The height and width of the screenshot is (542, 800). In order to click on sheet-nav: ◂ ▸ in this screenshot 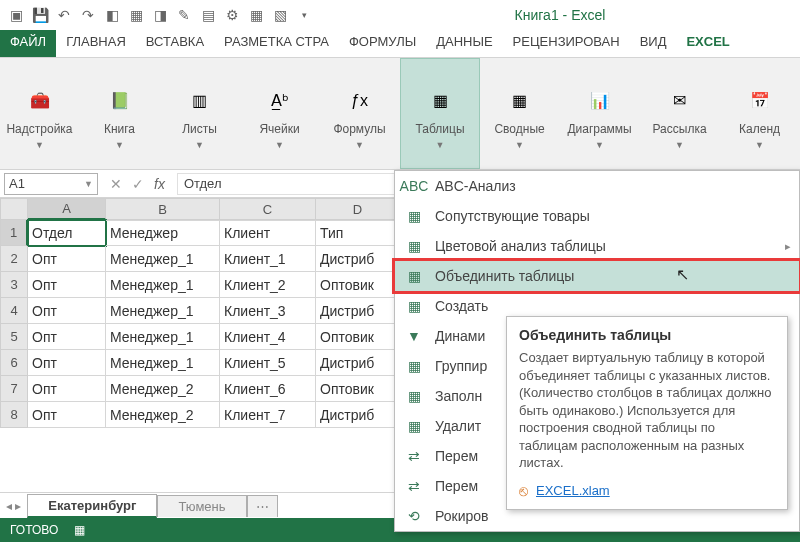, I will do `click(14, 506)`.